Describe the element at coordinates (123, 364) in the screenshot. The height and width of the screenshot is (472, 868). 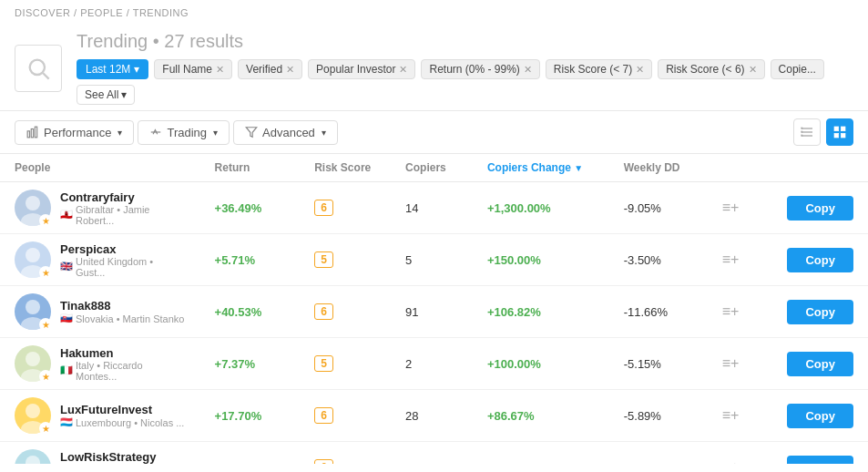
I see `person-info: Hakumen 🇮🇹 Italy • Riccardo Montes...` at that location.